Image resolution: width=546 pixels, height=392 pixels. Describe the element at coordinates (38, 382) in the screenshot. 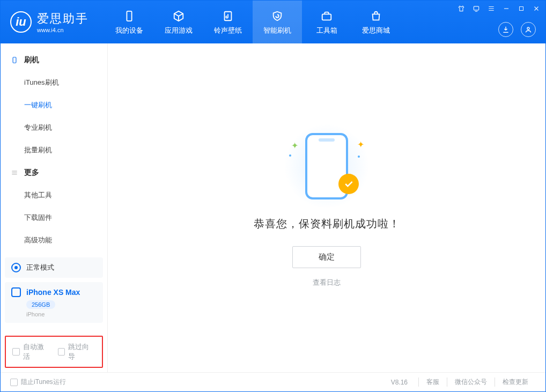

I see `block-itunes-checkbox: 阻止iTunes运行` at that location.